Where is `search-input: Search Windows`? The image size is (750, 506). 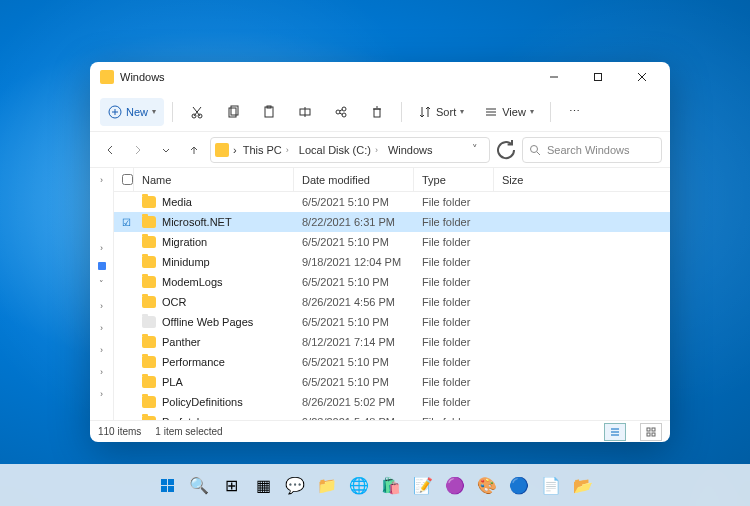
search-input: Search Windows is located at coordinates (592, 150).